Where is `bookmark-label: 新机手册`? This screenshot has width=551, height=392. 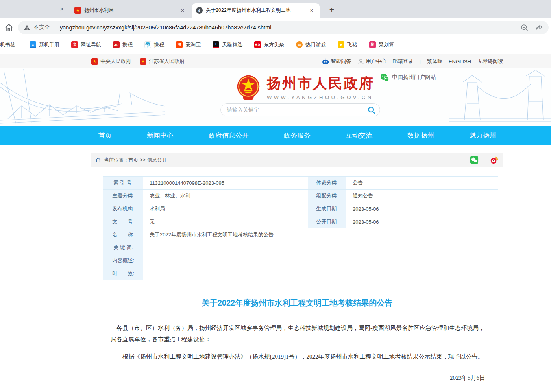 bookmark-label: 新机手册 is located at coordinates (49, 45).